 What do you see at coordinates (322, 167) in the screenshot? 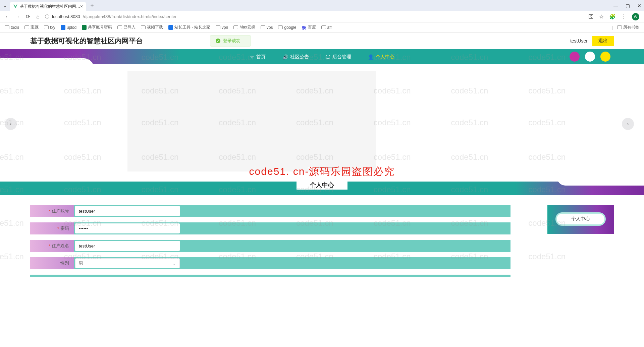
I see `carousel-indicators` at bounding box center [322, 167].